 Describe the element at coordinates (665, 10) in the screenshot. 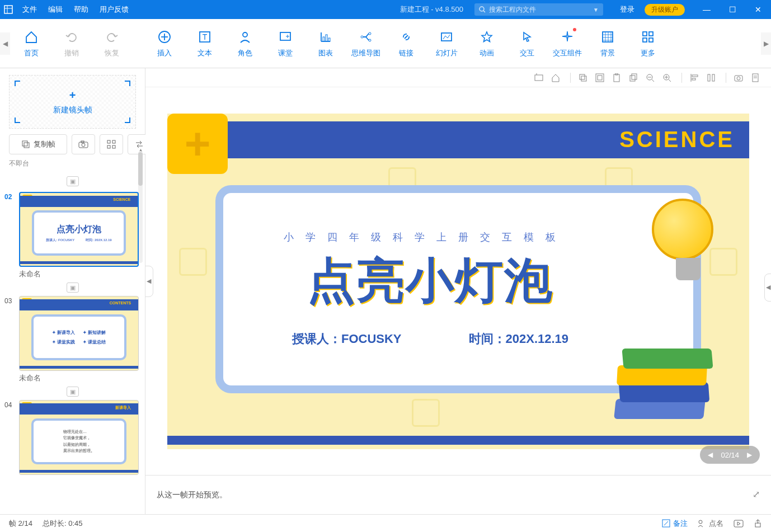

I see `upgrade-button: 升级账户` at that location.